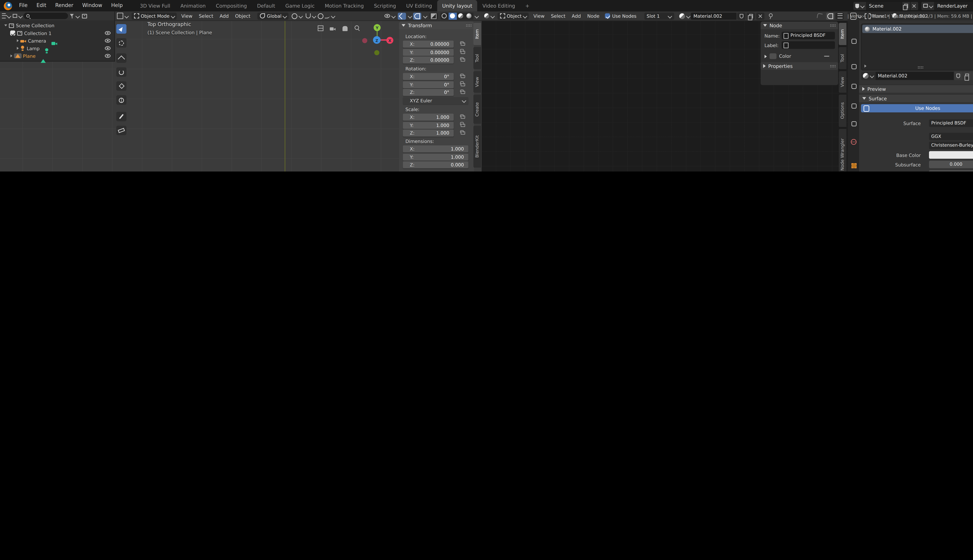 This screenshot has height=560, width=973. I want to click on new-collection-button, so click(84, 16).